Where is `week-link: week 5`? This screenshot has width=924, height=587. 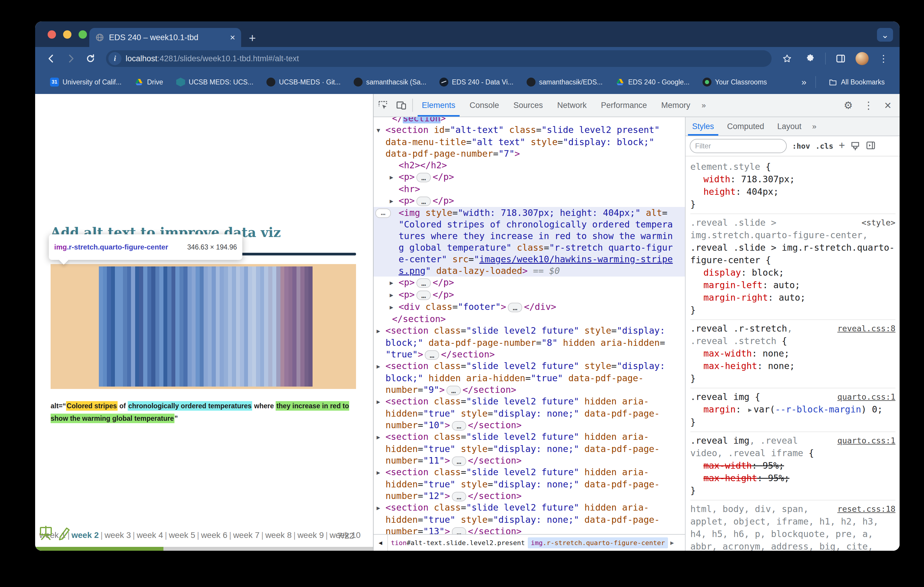
week-link: week 5 is located at coordinates (182, 535).